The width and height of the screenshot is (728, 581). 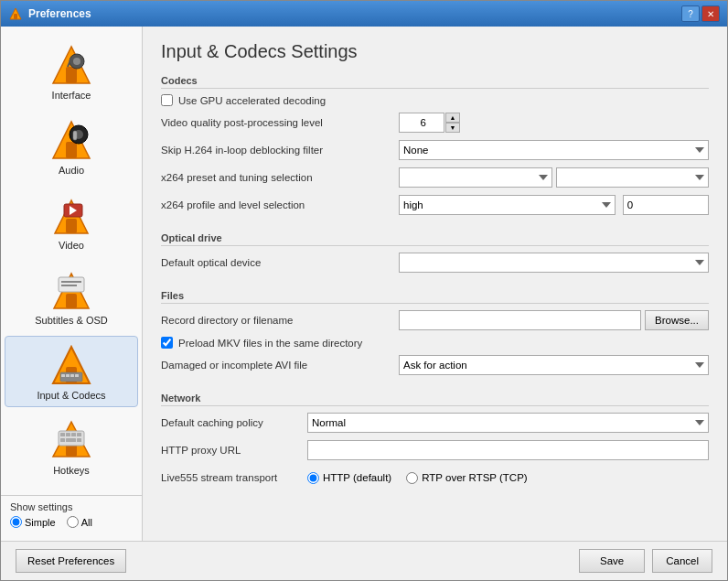 What do you see at coordinates (554, 365) in the screenshot?
I see `damaged-control: Ask for action Always fix Never fix` at bounding box center [554, 365].